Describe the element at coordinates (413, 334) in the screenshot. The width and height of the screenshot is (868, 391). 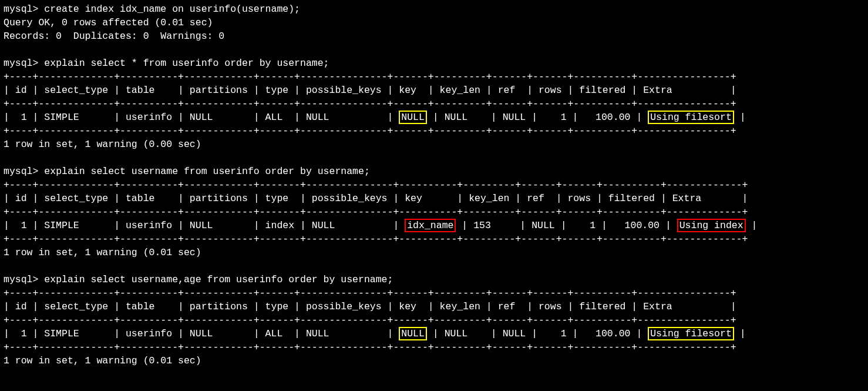
I see `q3-key-highlight: NULL` at that location.